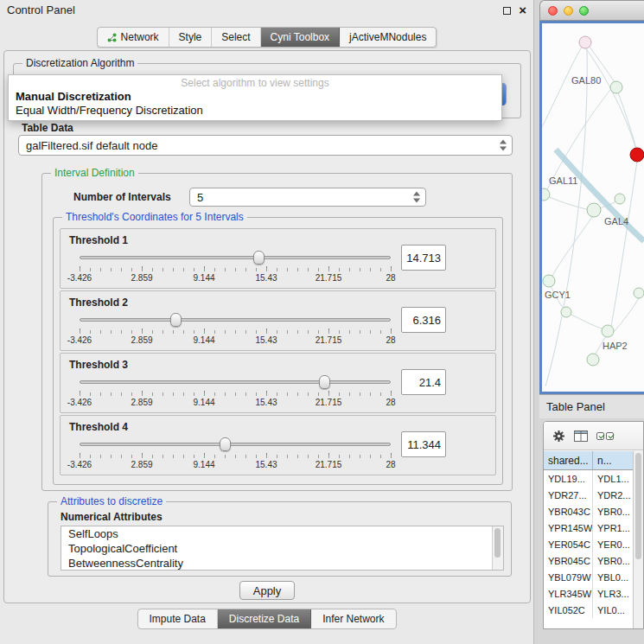  What do you see at coordinates (569, 545) in the screenshot?
I see `cell: YER054C` at bounding box center [569, 545].